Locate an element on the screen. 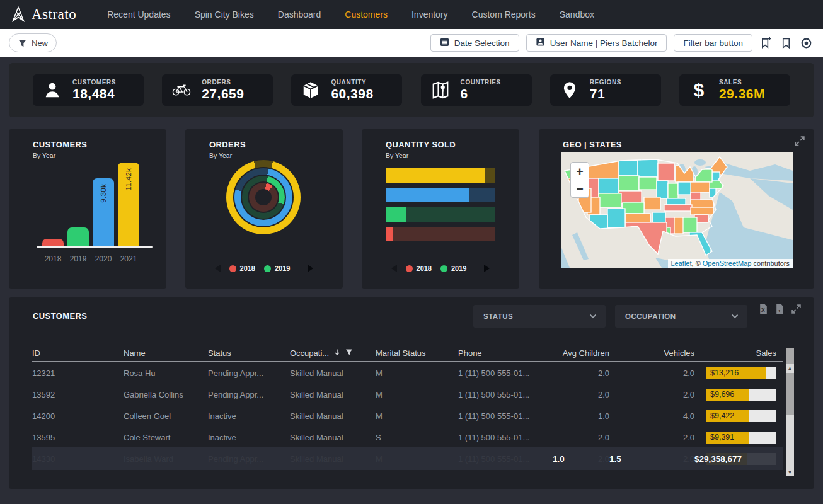  brand: Astrato is located at coordinates (43, 14).